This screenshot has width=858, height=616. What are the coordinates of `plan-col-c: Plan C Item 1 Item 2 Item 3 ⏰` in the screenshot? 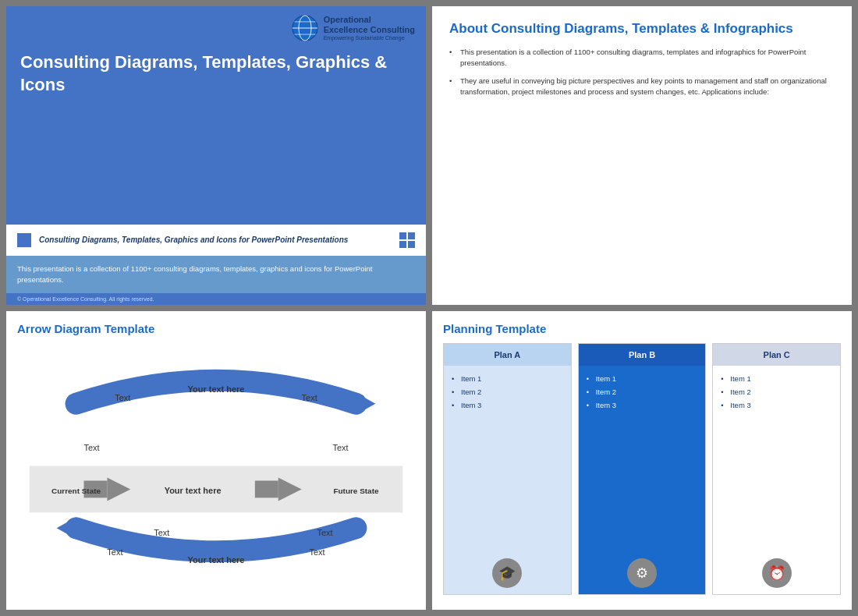 It's located at (777, 469).